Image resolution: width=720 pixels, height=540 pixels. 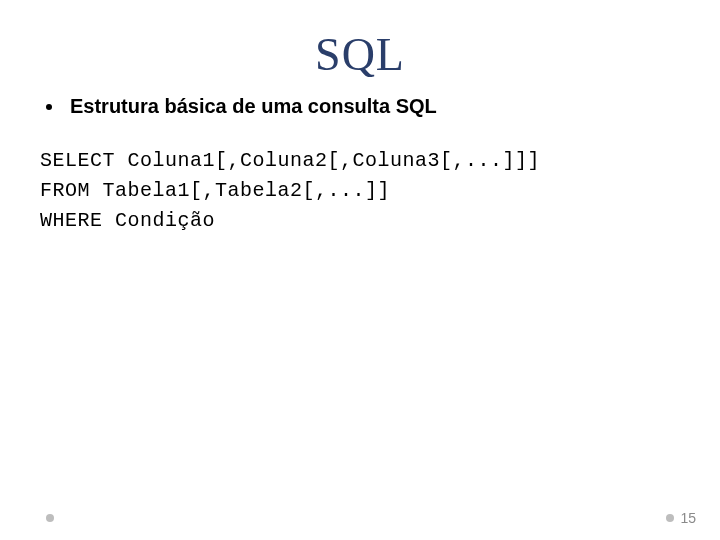 I want to click on footer-dot-icon, so click(x=670, y=518).